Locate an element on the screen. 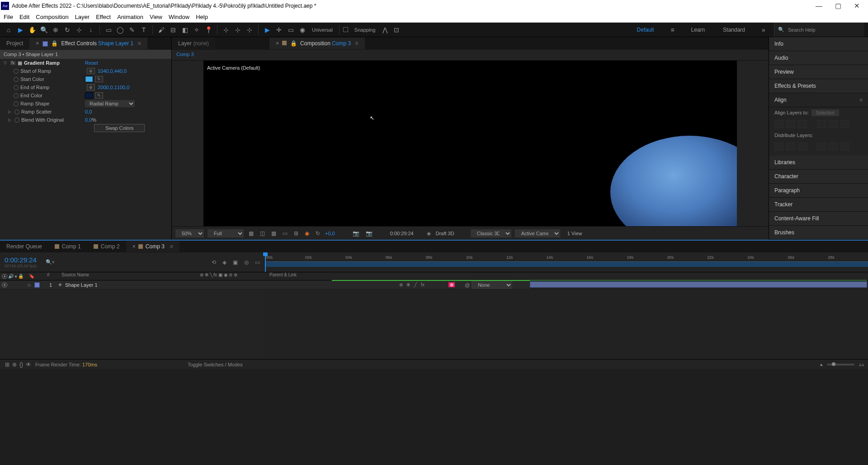  lock-icon: 🔒 is located at coordinates (54, 43).